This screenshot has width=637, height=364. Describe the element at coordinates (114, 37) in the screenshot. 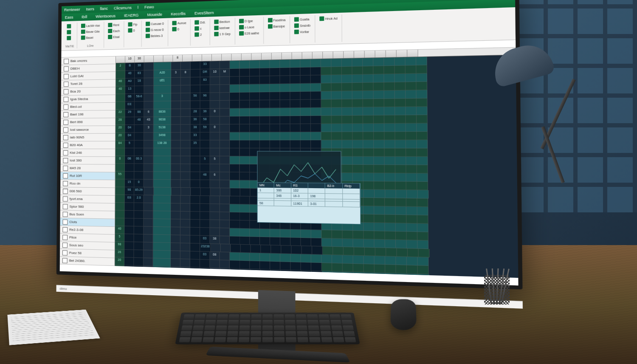

I see `ribbon-button: Eisal` at that location.